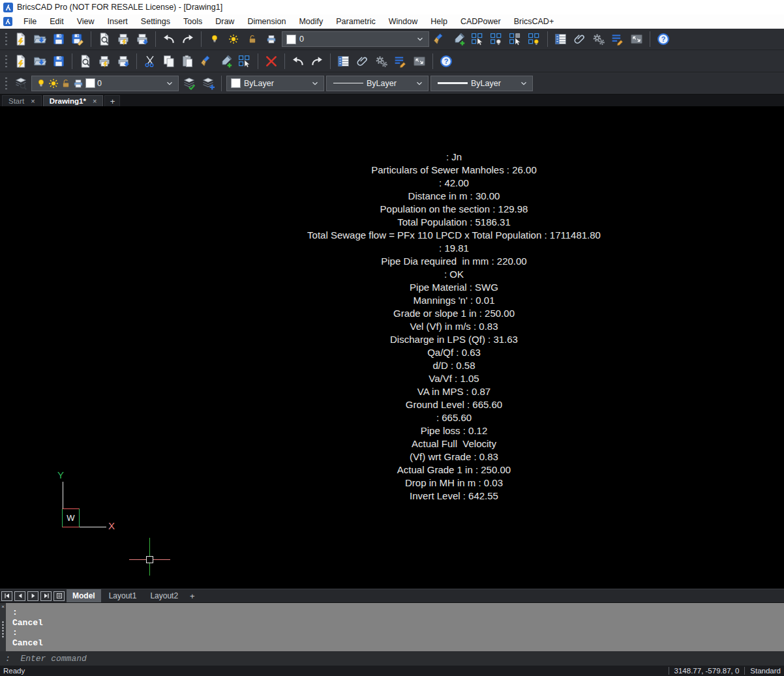  I want to click on linetype-dropdown: ByLayer, so click(377, 83).